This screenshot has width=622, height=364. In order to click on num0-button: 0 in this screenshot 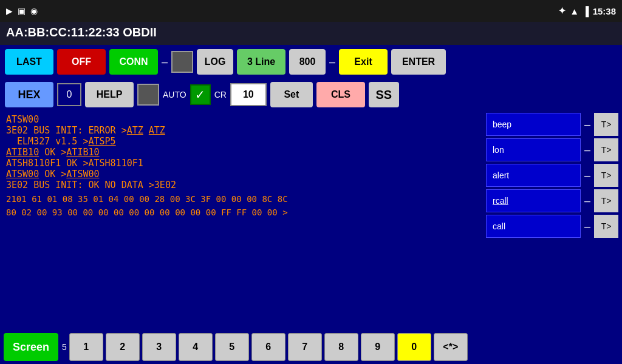, I will do `click(414, 347)`.